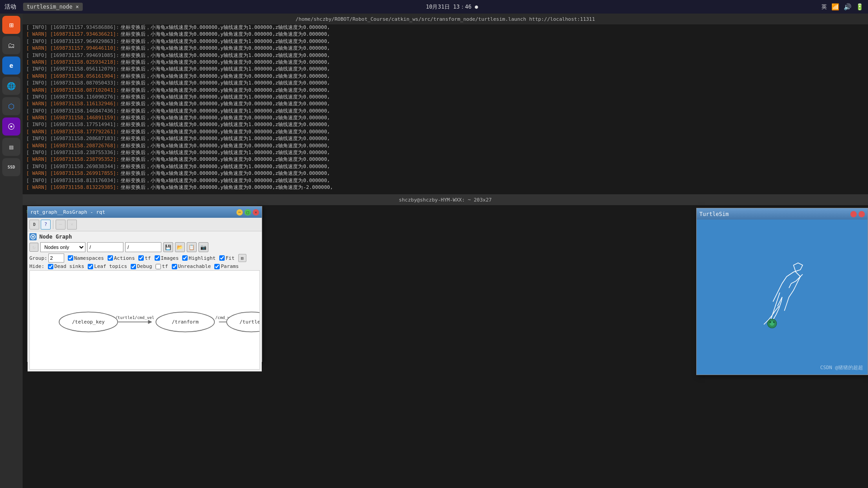 The image size is (868, 488). Describe the element at coordinates (445, 76) in the screenshot. I see `log-line: [ WARN] [1698731158.056161904]: 坐标变换后，小海…` at that location.